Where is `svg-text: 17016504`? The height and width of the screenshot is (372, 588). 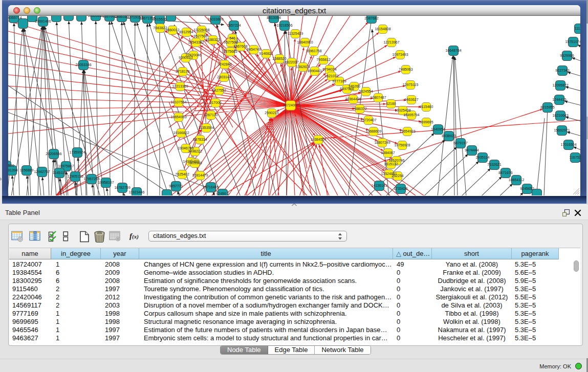 svg-text: 17016504 is located at coordinates (568, 144).